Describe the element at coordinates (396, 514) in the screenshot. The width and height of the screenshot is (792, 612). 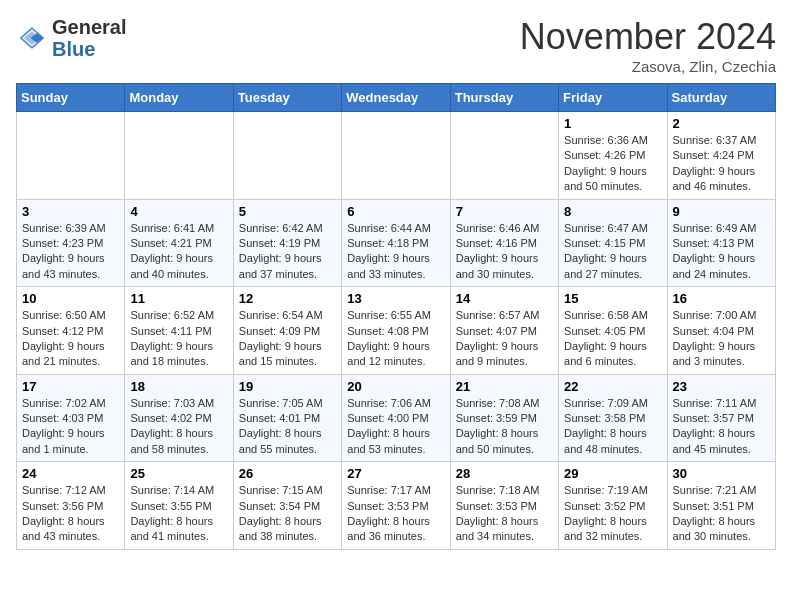
I see `day-info: Sunrise: 7:17 AM Sunset: 3:53 PM Dayligh…` at that location.